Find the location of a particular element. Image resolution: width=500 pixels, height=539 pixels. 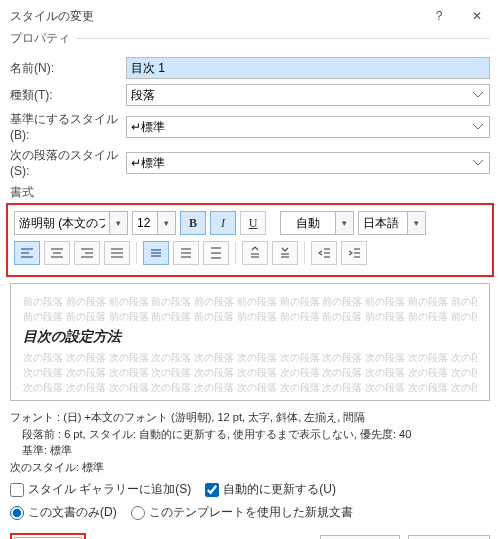

close-button: ✕ is located at coordinates (477, 16).